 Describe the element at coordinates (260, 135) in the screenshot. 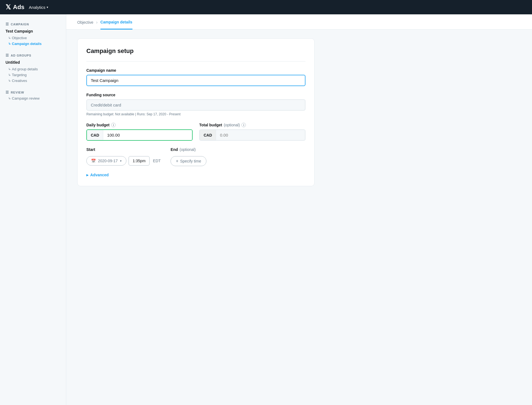

I see `total-budget-input` at that location.